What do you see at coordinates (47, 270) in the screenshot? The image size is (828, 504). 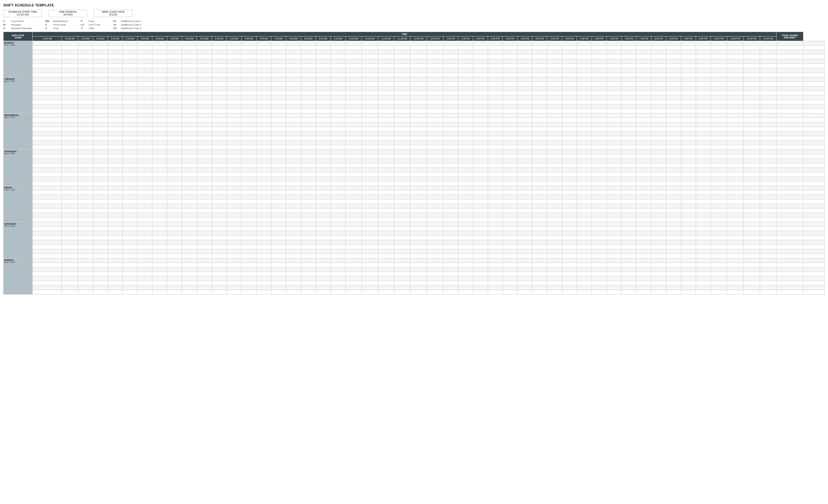 I see `employee-name-cell` at bounding box center [47, 270].